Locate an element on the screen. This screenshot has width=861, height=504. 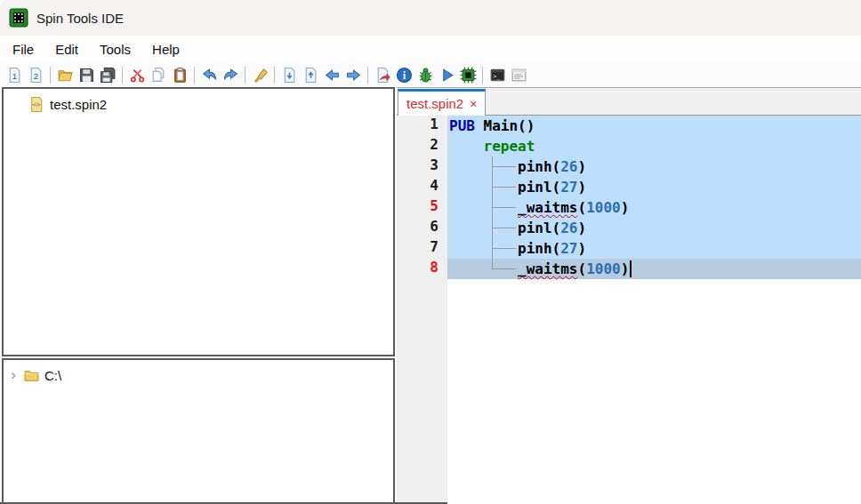
upload-ram-button is located at coordinates (447, 76).